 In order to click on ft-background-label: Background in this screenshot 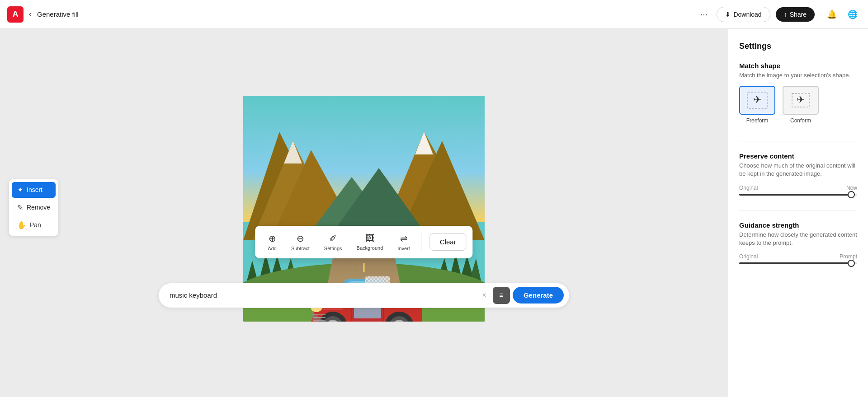, I will do `click(370, 248)`.